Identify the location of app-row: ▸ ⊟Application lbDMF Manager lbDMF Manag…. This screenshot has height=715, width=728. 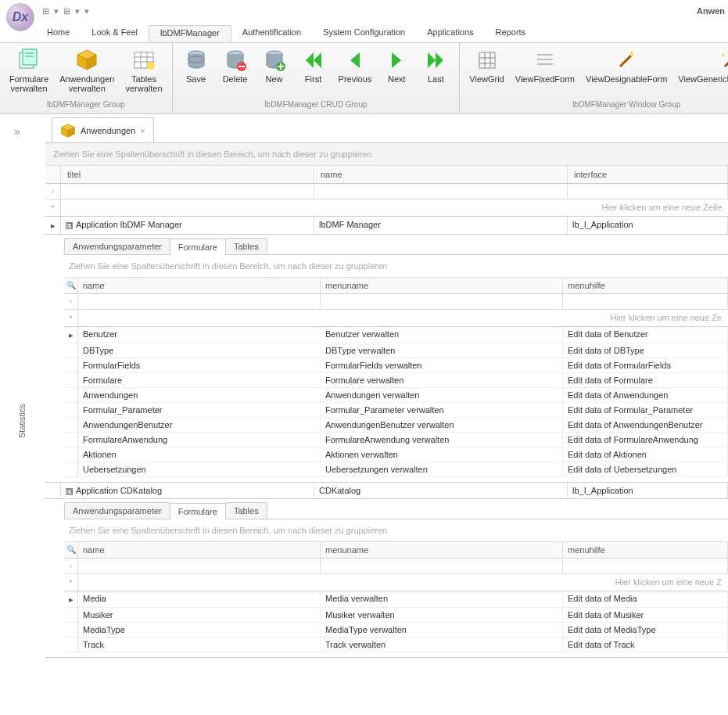
(386, 225).